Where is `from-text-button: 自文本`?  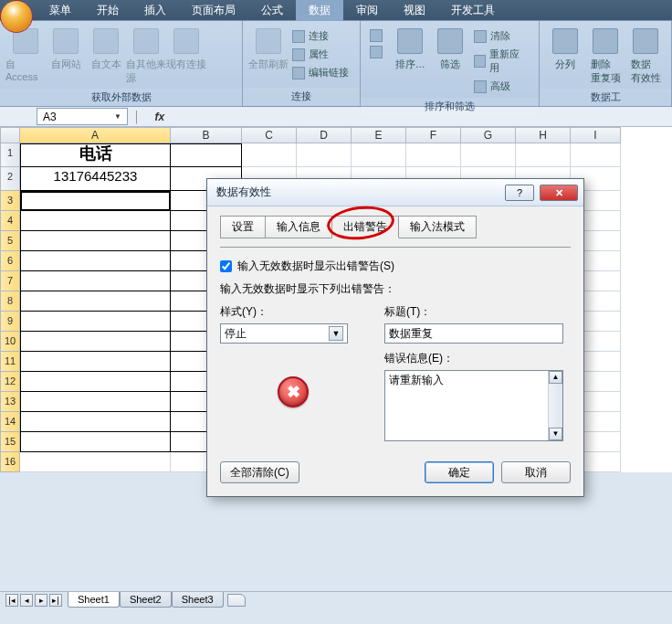 from-text-button: 自文本 is located at coordinates (106, 48).